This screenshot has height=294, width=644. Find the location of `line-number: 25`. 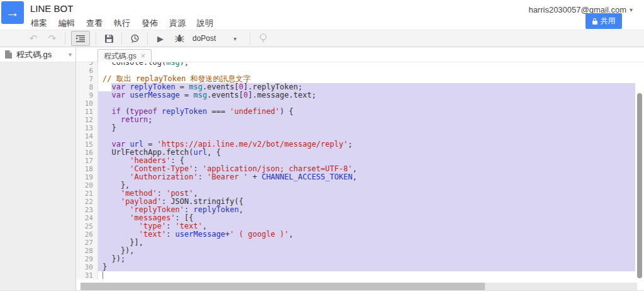

line-number: 25 is located at coordinates (87, 227).